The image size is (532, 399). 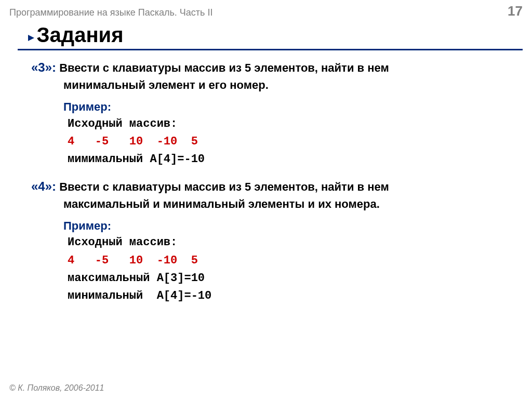 I want to click on task4-example-label: Пример:, so click(x=287, y=226).